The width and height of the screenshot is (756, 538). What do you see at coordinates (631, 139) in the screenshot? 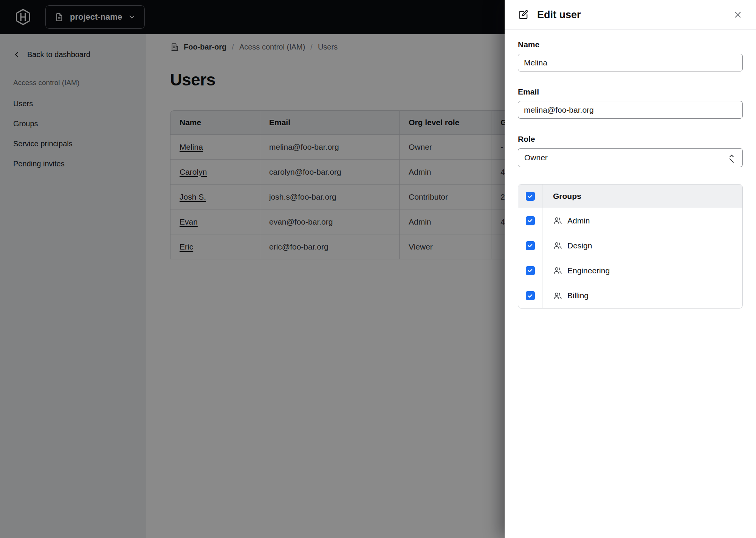
I see `role-field-label: Role` at bounding box center [631, 139].